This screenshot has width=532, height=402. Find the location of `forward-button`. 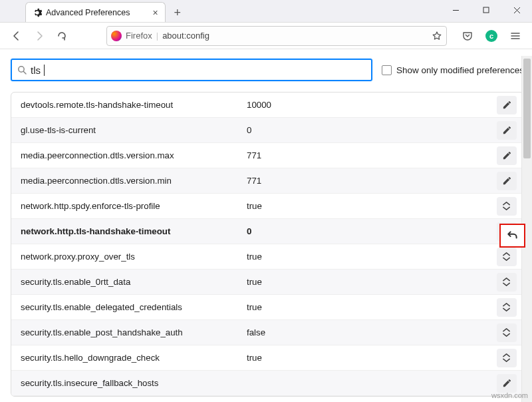

forward-button is located at coordinates (39, 36).